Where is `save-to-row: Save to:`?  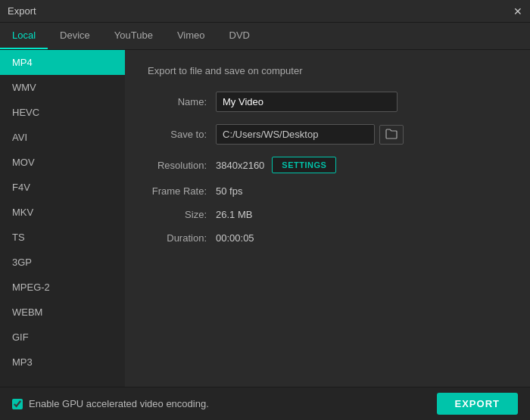
save-to-row: Save to: is located at coordinates (327, 135).